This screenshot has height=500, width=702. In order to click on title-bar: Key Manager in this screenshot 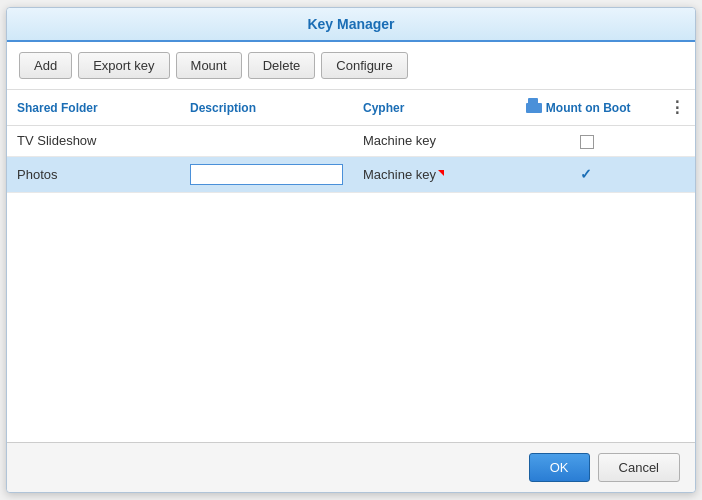, I will do `click(351, 25)`.